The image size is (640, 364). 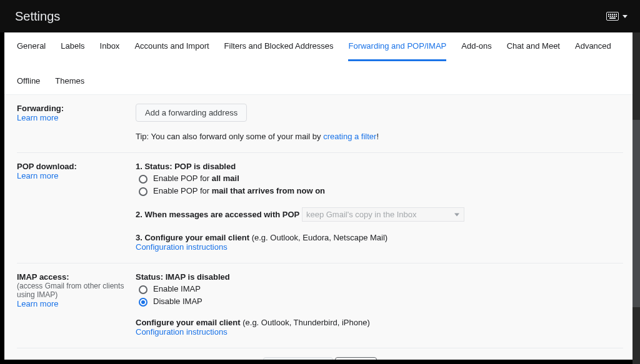 I want to click on pop-action-select: keep Gmail's copy in the Inbox, so click(x=383, y=215).